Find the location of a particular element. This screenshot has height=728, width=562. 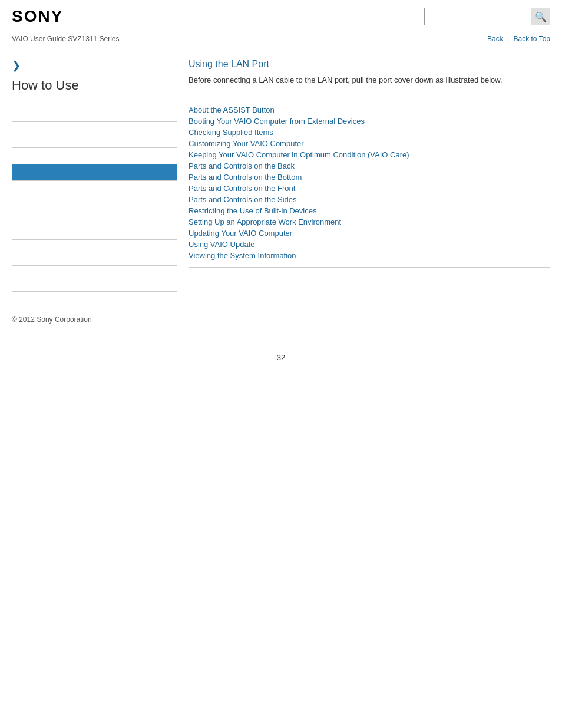

list-item: Using VAIO Update is located at coordinates (369, 244).